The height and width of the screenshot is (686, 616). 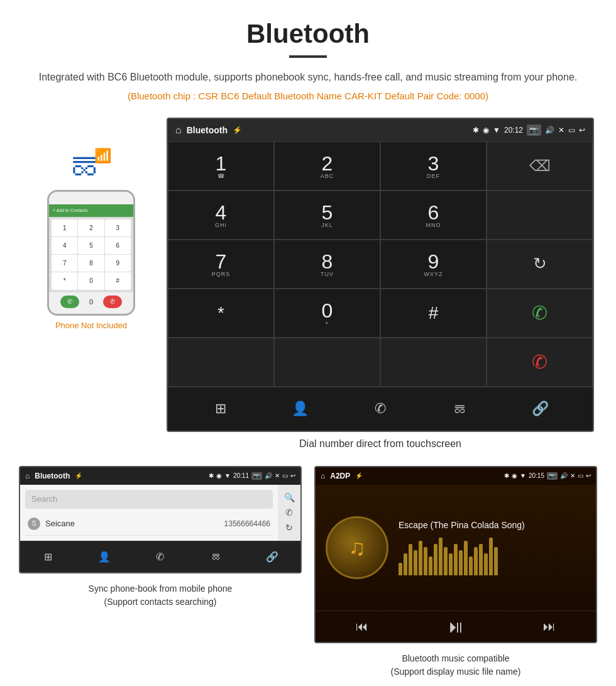 I want to click on music-screenshot-item: ⌂ A2DP ⚡ ✱ ◉ ▼ 20:15 📷 🔊 ✕ ▭ ↩, so click(x=456, y=575).